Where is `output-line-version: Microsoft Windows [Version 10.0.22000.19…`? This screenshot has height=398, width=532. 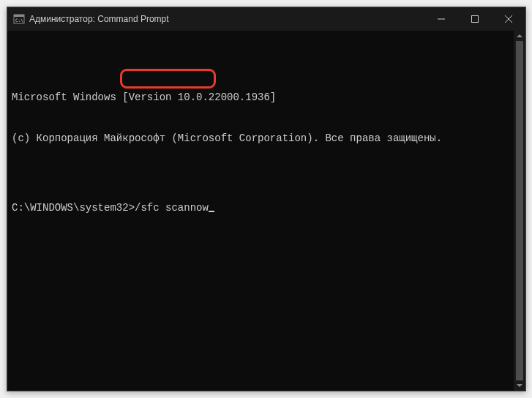
output-line-version: Microsoft Windows [Version 10.0.22000.19… is located at coordinates (267, 98).